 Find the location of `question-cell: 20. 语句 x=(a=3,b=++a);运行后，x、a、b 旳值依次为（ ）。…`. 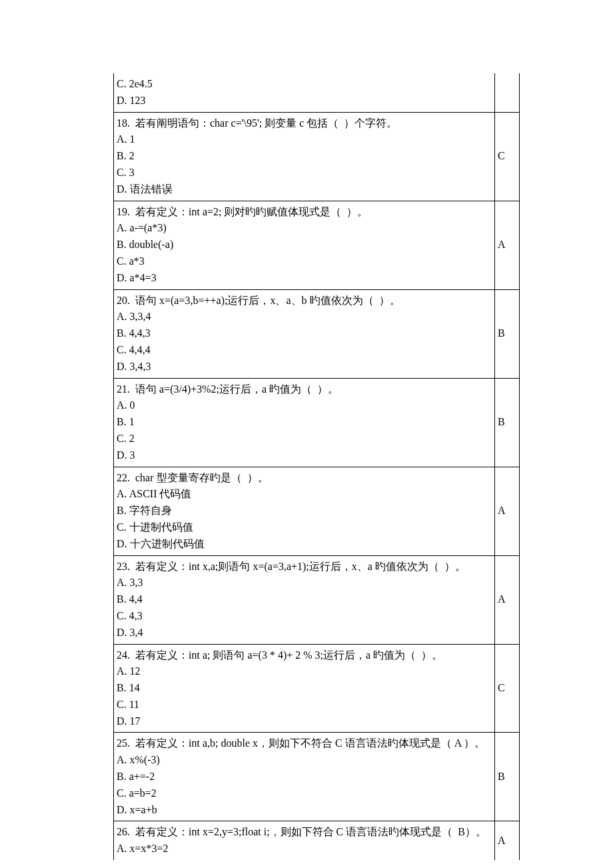

question-cell: 20. 语句 x=(a=3,b=++a);运行后，x、a、b 旳值依次为（ ）。… is located at coordinates (305, 333).